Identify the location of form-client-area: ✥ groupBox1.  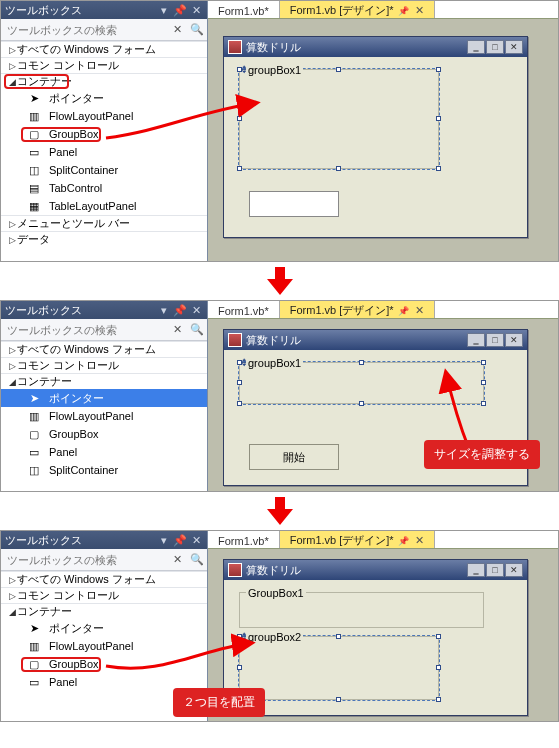
(376, 147).